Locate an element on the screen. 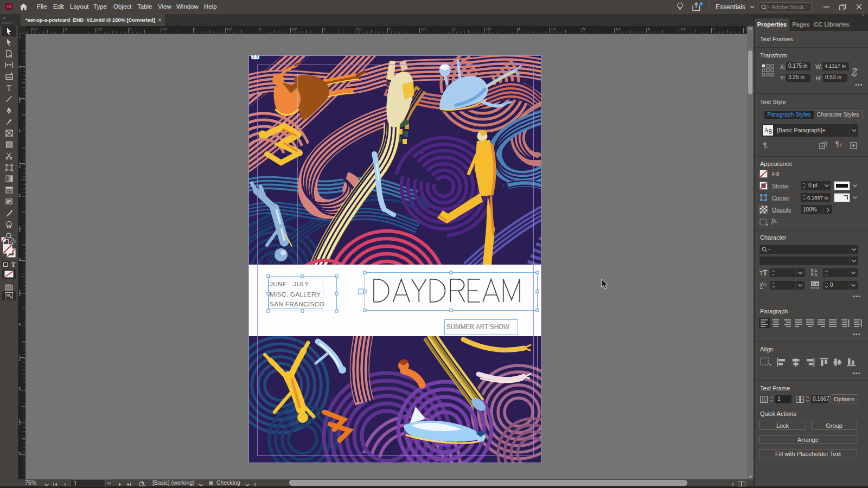 This screenshot has height=488, width=868. svg-text: V is located at coordinates (813, 284).